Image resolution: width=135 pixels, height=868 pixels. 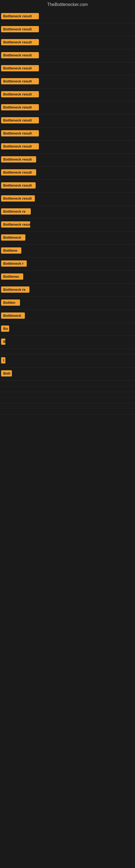 I want to click on bottleneck-badge: Bo, so click(x=5, y=329).